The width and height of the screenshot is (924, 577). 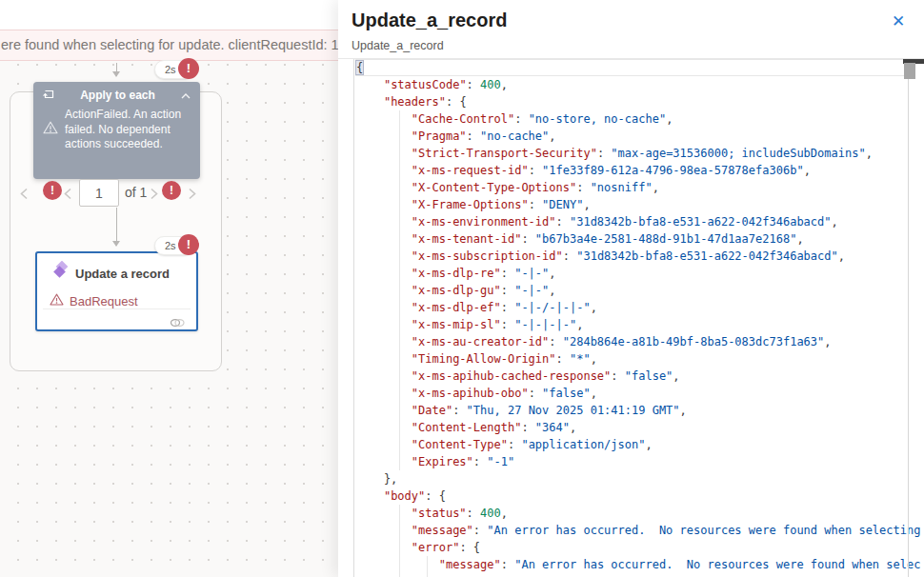 What do you see at coordinates (116, 194) in the screenshot?
I see `iteration-pager: ! of 1 !` at bounding box center [116, 194].